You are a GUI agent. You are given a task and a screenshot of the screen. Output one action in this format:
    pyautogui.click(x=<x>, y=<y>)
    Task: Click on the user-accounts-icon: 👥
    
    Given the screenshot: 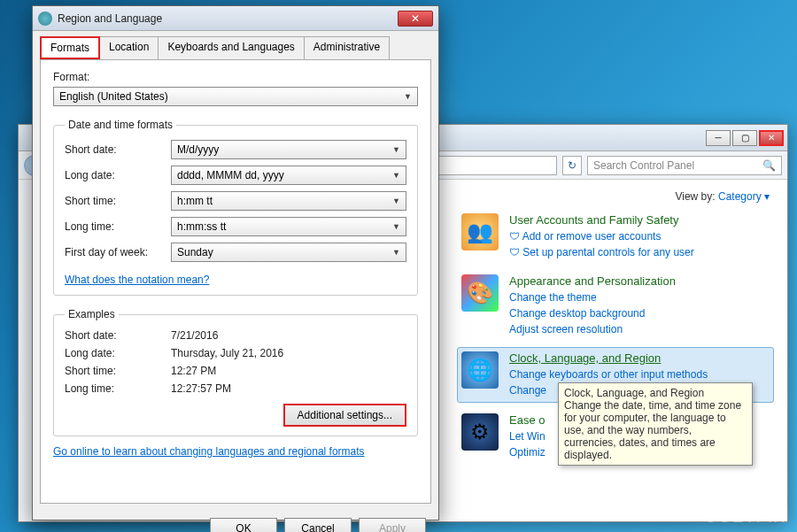 What is the action you would take?
    pyautogui.click(x=480, y=232)
    